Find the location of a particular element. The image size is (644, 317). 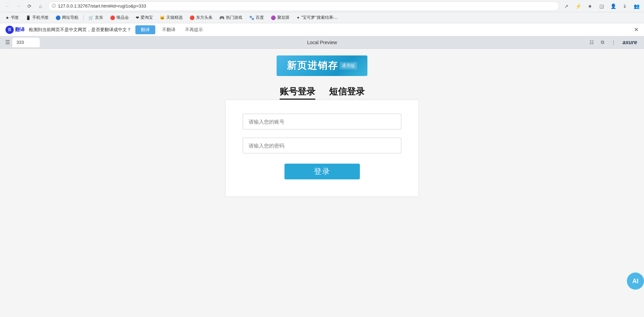

close-translation-button: ✕ is located at coordinates (636, 29).